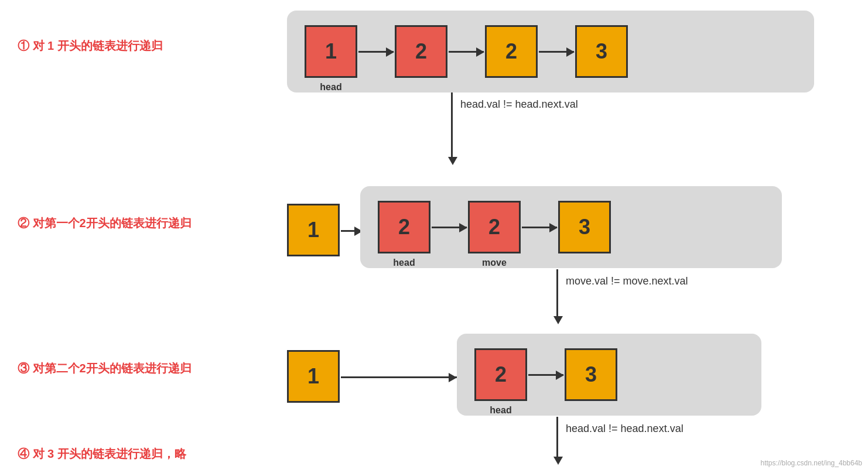 Image resolution: width=868 pixels, height=473 pixels. Describe the element at coordinates (627, 281) in the screenshot. I see `arrow-down-2-label: move.val != move.next.val` at that location.